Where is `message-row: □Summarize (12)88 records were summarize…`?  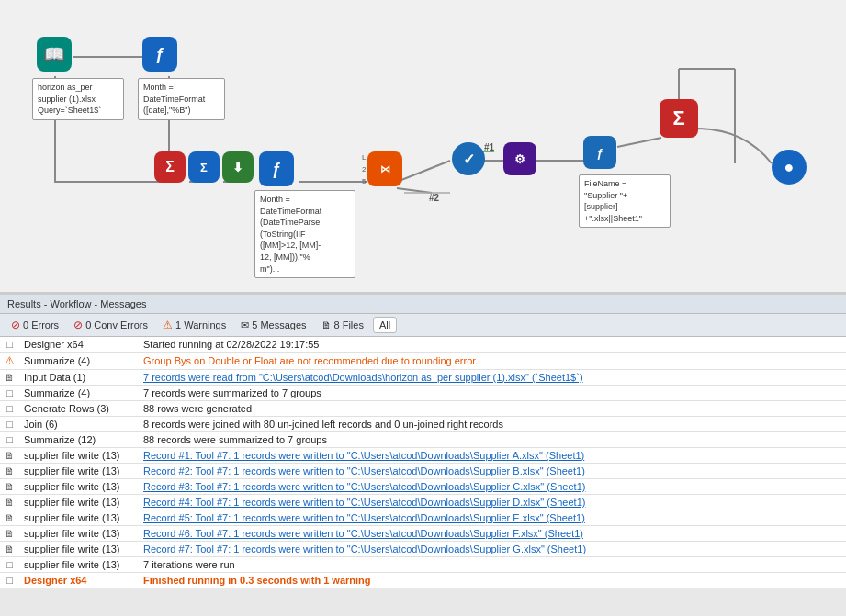
message-row: □Summarize (12)88 records were summarize… is located at coordinates (423, 441).